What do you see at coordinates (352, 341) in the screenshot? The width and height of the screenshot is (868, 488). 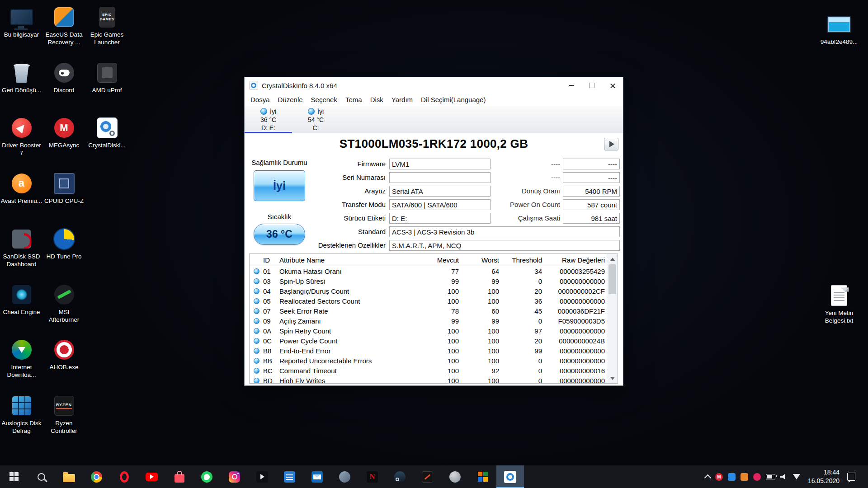 I see `row-attribute-name-cell: Power Cycle Count` at bounding box center [352, 341].